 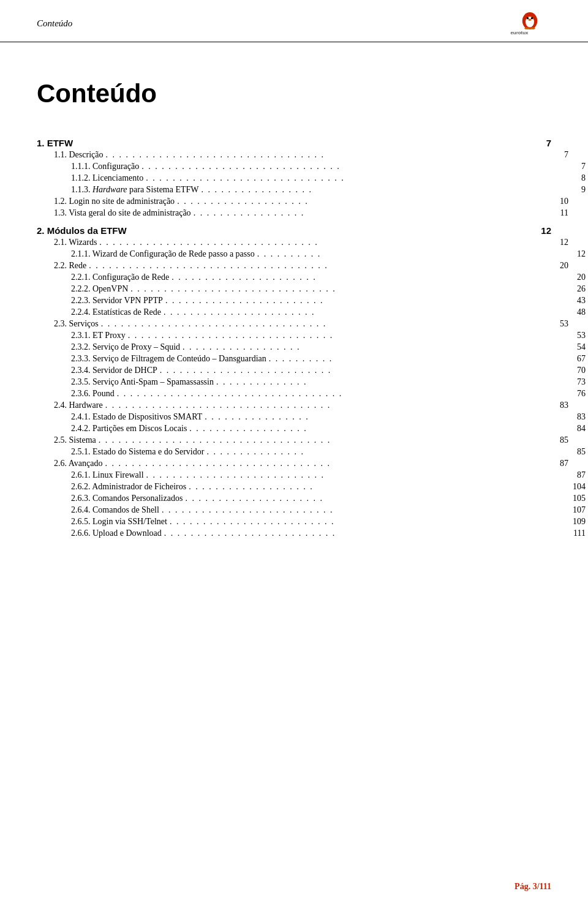 What do you see at coordinates (533, 887) in the screenshot?
I see `page-footer: Pág. 3/111` at bounding box center [533, 887].